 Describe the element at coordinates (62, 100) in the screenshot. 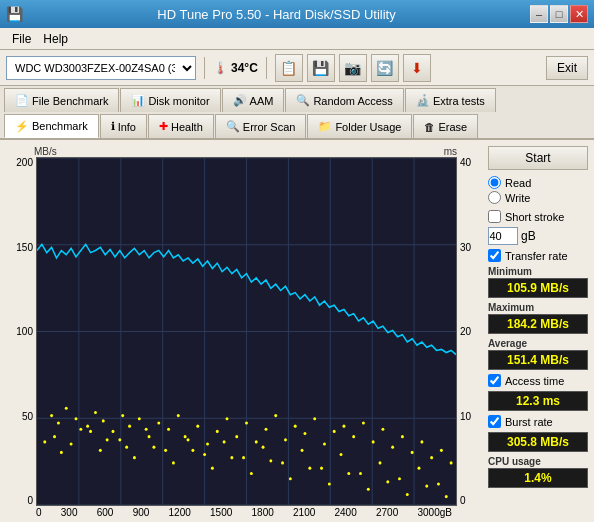

I see `tab-file-benchmark: 📄 File Benchmark` at that location.